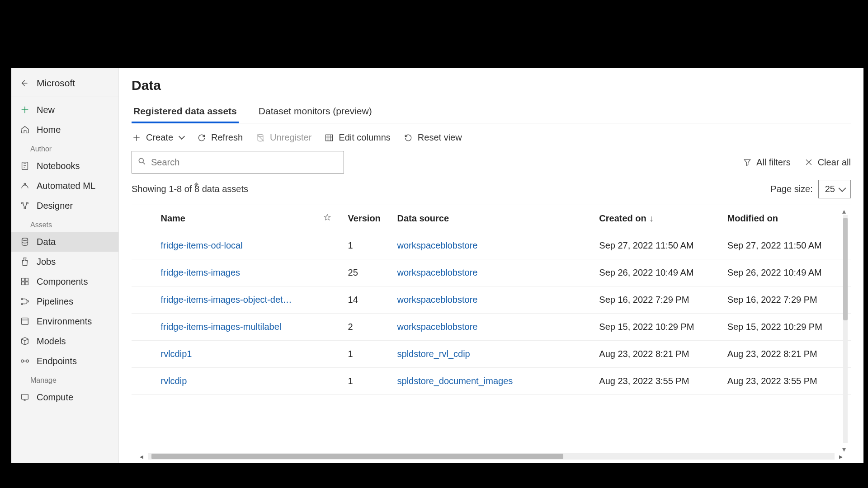 This screenshot has width=868, height=488. I want to click on asset-name-link: fridge-items-od-local, so click(202, 245).